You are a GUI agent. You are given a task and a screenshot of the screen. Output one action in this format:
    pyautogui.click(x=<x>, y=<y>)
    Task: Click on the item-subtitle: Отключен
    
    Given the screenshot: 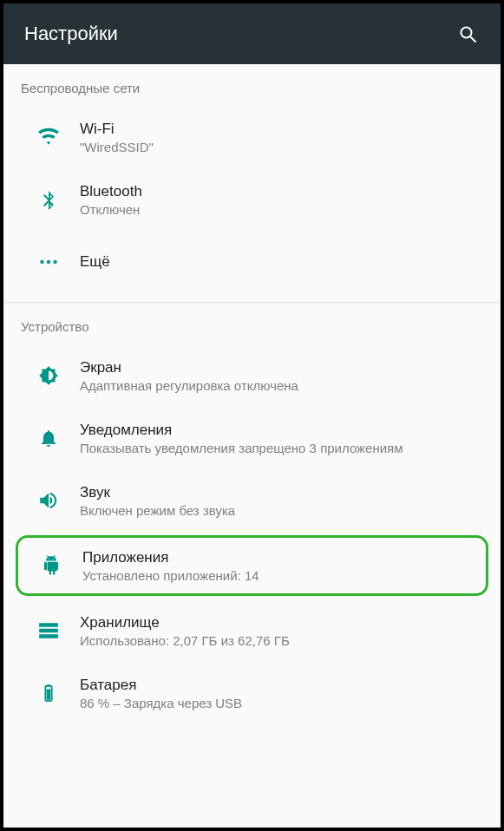 What is the action you would take?
    pyautogui.click(x=283, y=210)
    